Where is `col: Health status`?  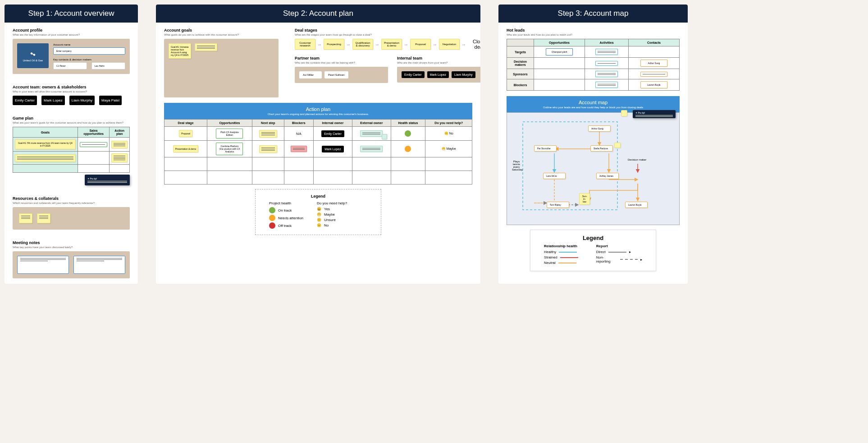 col: Health status is located at coordinates (408, 123).